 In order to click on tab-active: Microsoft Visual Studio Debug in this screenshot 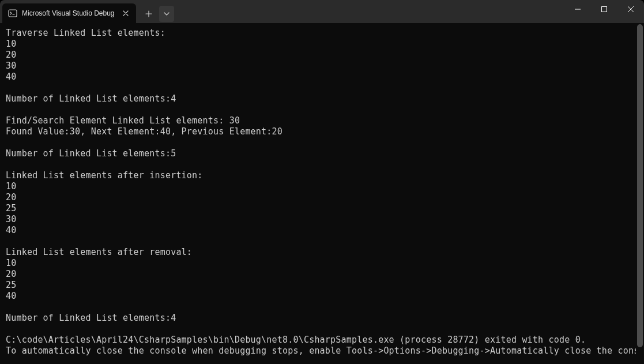, I will do `click(69, 13)`.